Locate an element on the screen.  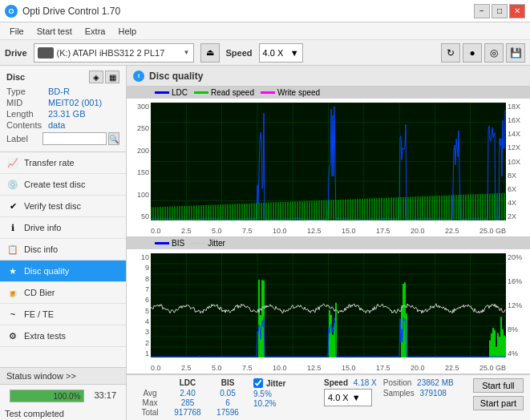
speed-selector: 4.0 X ▼ is located at coordinates (281, 53).